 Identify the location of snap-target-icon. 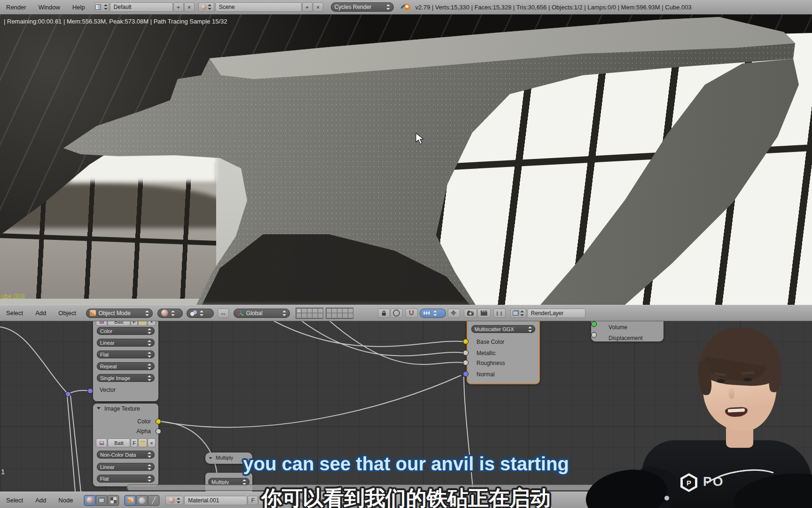
(454, 313).